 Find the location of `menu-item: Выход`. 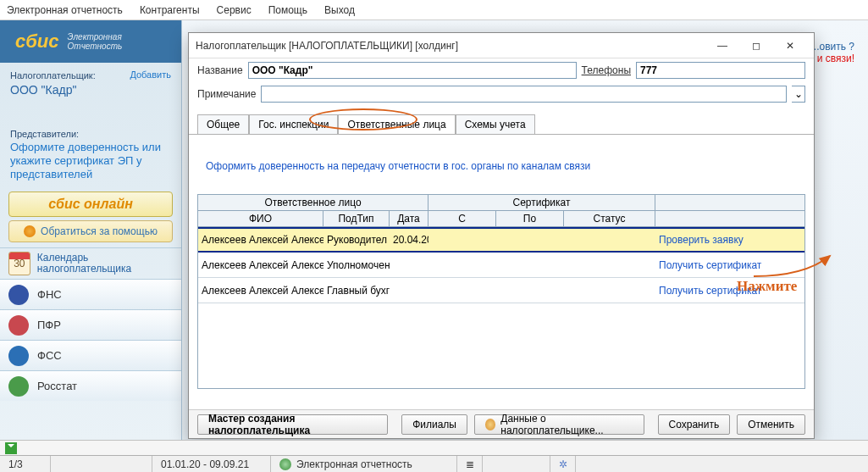

menu-item: Выход is located at coordinates (340, 10).